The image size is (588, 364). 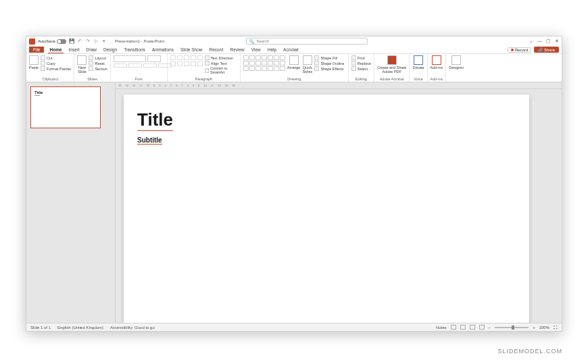 I want to click on reset-button: Reset, so click(x=97, y=63).